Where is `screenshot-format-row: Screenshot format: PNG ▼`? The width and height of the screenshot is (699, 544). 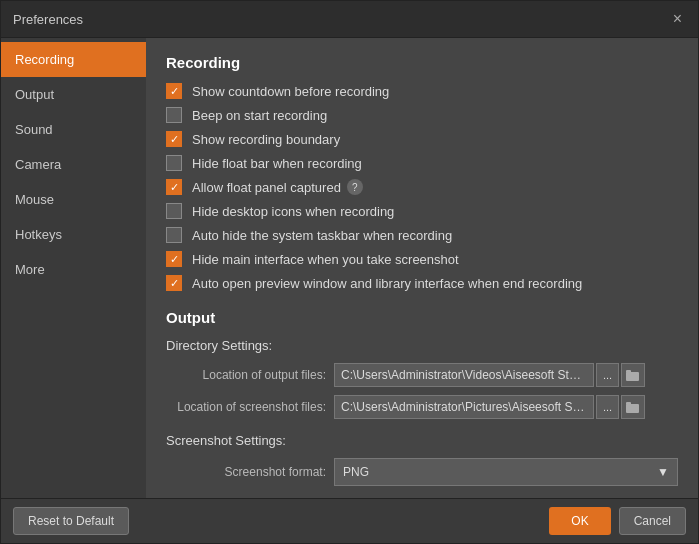
screenshot-format-row: Screenshot format: PNG ▼ is located at coordinates (422, 472).